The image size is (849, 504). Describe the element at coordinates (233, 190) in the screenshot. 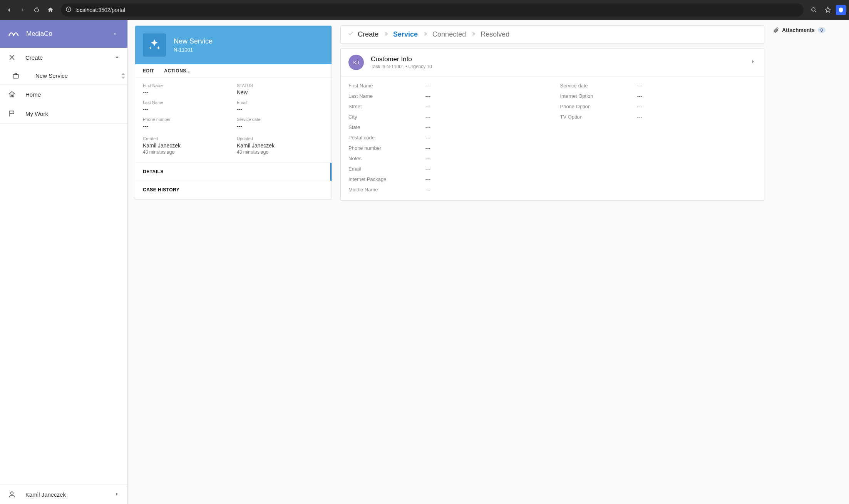

I see `tab-case-history: CASE HISTORY` at that location.